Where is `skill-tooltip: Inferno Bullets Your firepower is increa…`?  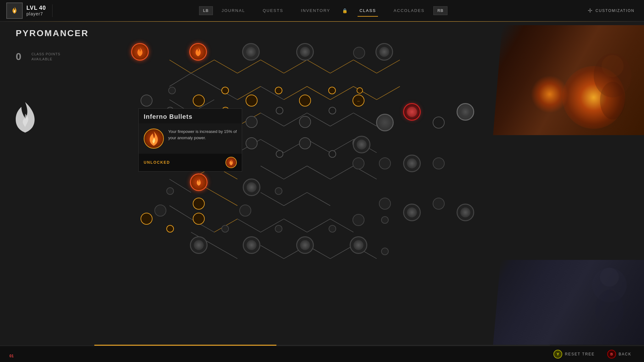 skill-tooltip: Inferno Bullets Your firepower is increa… is located at coordinates (190, 140).